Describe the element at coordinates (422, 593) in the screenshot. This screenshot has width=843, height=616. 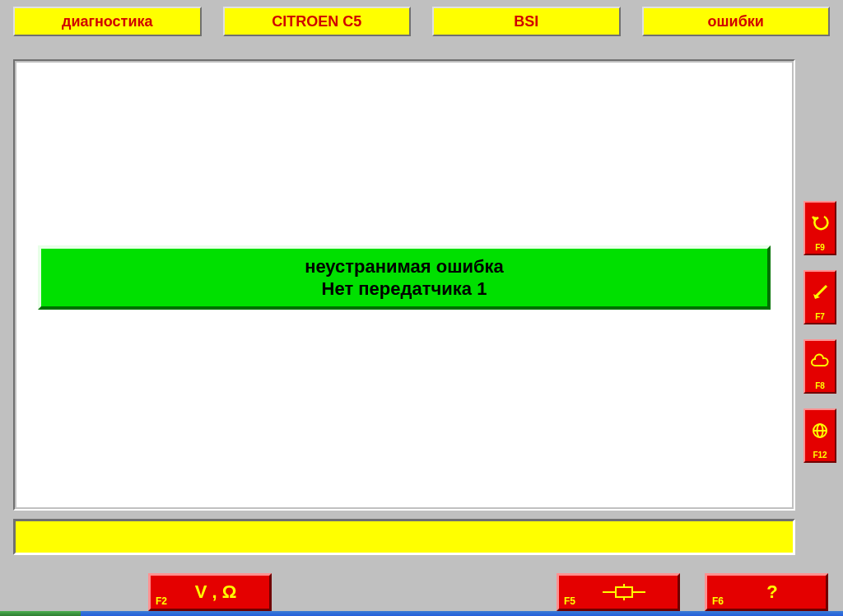
I see `bottom-function-keys: F2 V , Ω F5 F6 ?` at that location.